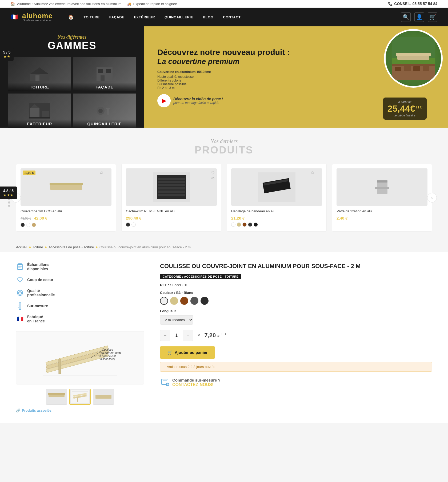 The width and height of the screenshot is (448, 482). What do you see at coordinates (9, 195) in the screenshot?
I see `rating-stars-bottom: ★★★` at bounding box center [9, 195].